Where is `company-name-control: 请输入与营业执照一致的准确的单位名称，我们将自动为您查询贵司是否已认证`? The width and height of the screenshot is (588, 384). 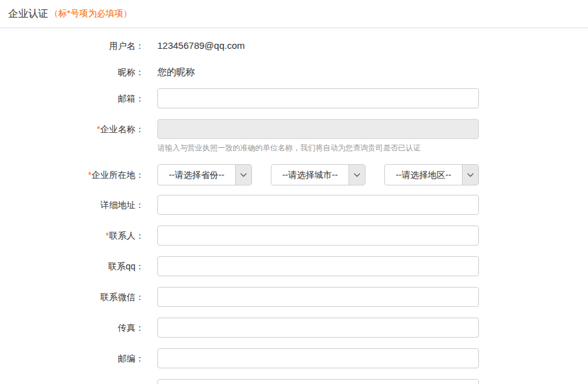 company-name-control: 请输入与营业执照一致的准确的单位名称，我们将自动为您查询贵司是否已认证 is located at coordinates (318, 137).